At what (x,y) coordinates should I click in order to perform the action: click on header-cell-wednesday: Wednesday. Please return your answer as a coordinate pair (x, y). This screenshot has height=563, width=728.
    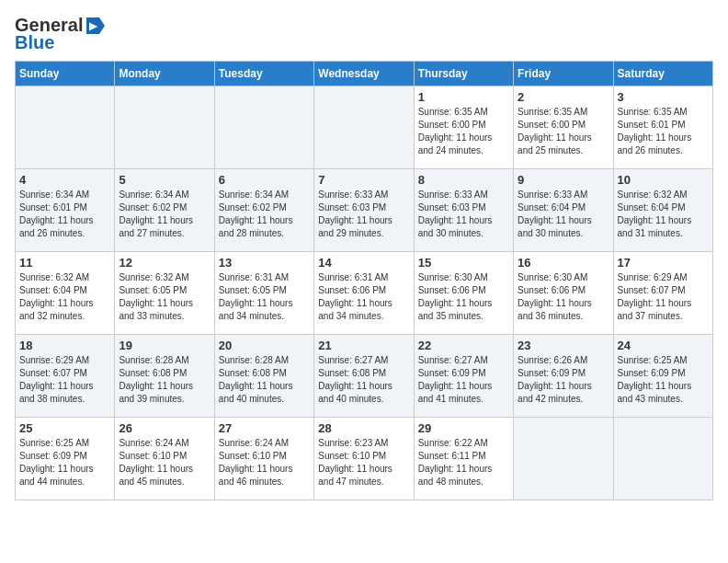
    Looking at the image, I should click on (364, 74).